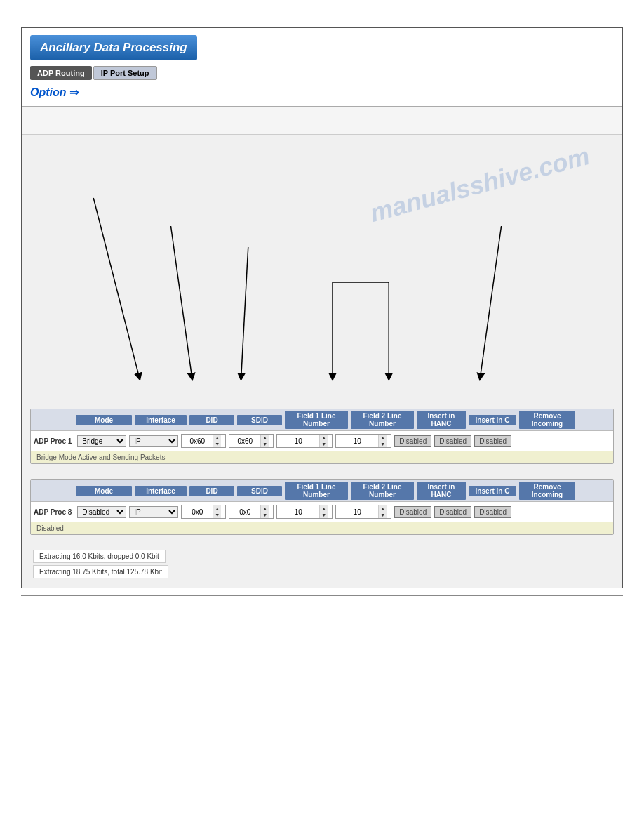 This screenshot has height=834, width=644. What do you see at coordinates (383, 508) in the screenshot?
I see `proc8-field2-up: ▲` at bounding box center [383, 508].